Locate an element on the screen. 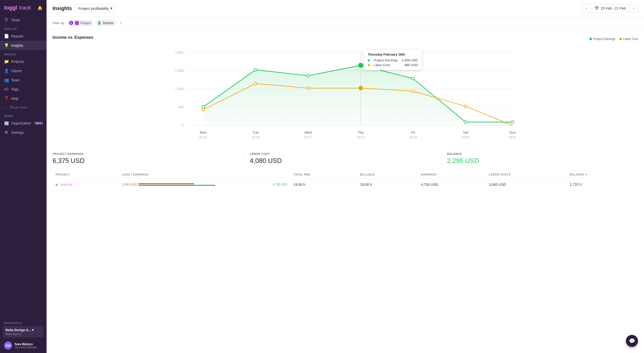  manage-section-label: MANAGE is located at coordinates (23, 53).